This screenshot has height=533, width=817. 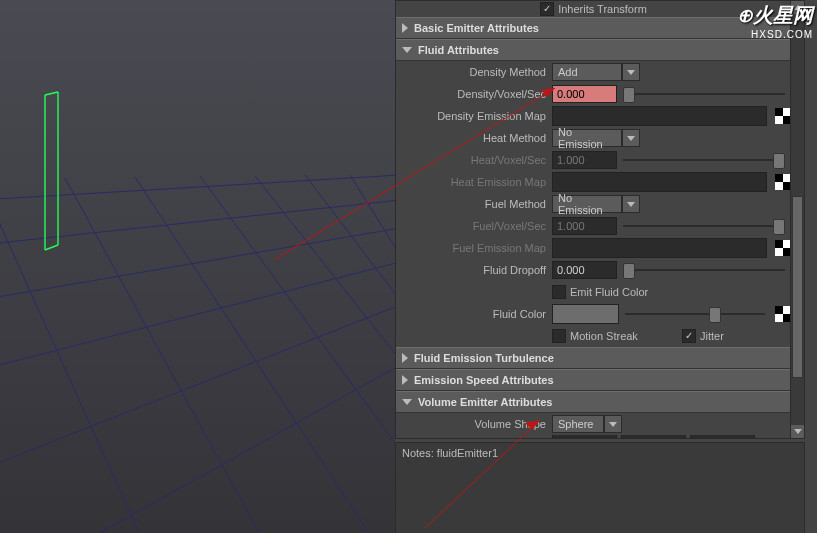 What do you see at coordinates (474, 116) in the screenshot?
I see `label-density-map: Density Emission Map` at bounding box center [474, 116].